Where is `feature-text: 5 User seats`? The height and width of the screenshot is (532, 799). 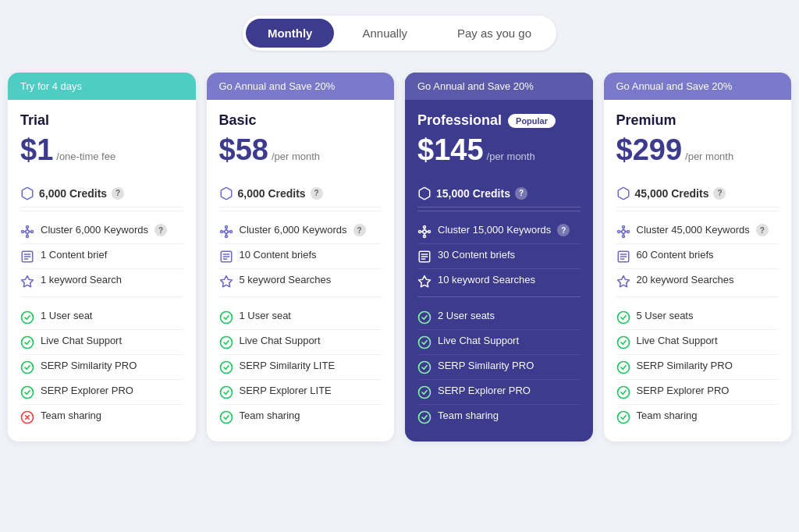 feature-text: 5 User seats is located at coordinates (665, 315).